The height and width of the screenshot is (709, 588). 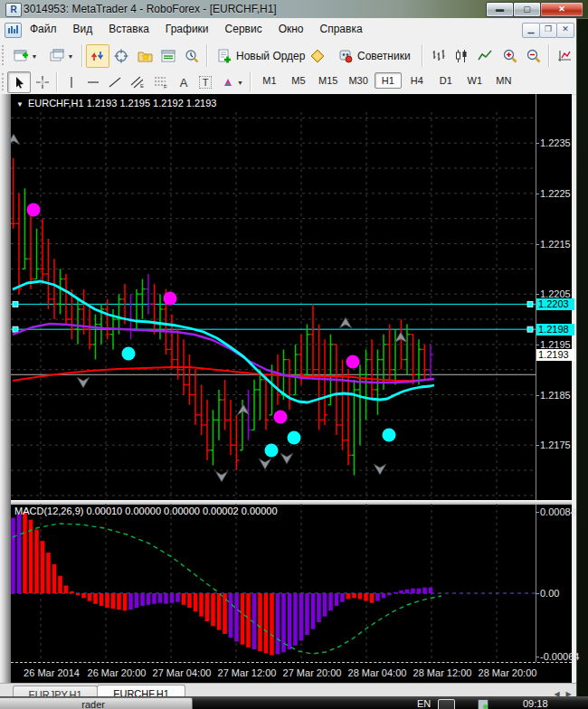 I want to click on trendline-button, so click(x=115, y=82).